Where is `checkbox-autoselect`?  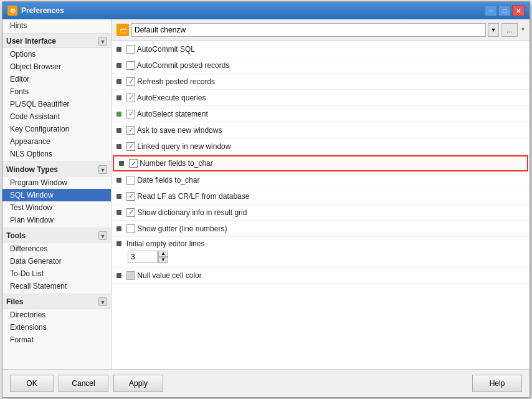
checkbox-autoselect is located at coordinates (131, 114).